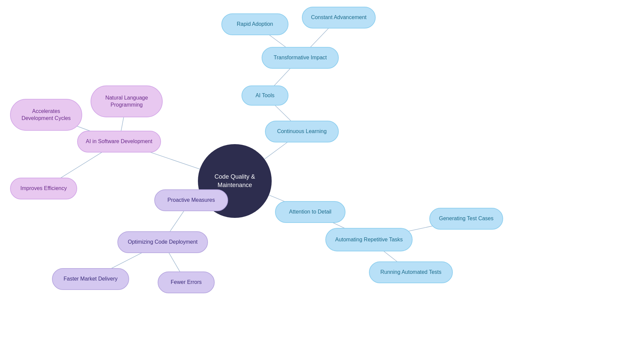  Describe the element at coordinates (302, 131) in the screenshot. I see `continuous-learning-node: Continuous Learning` at that location.